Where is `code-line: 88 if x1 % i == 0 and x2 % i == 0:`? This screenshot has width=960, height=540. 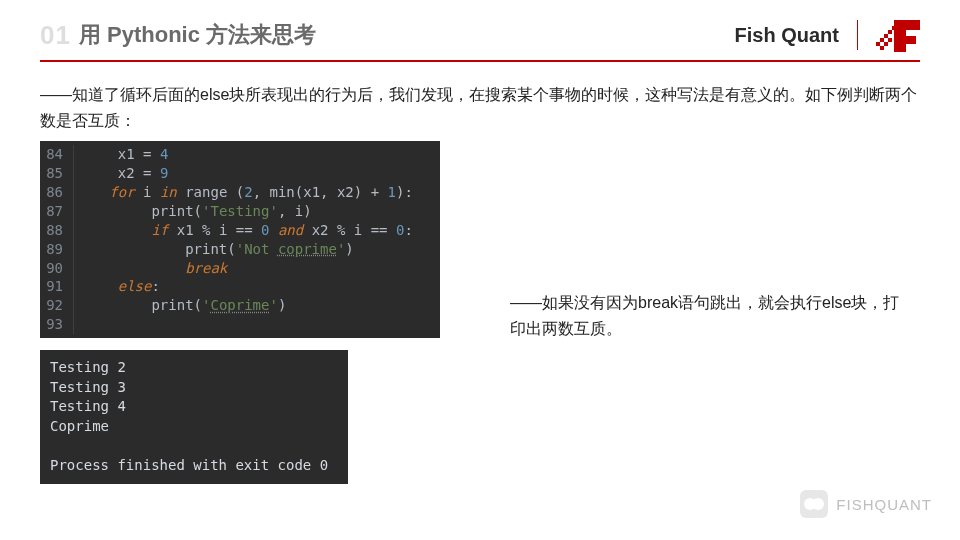 code-line: 88 if x1 % i == 0 and x2 % i == 0: is located at coordinates (240, 230).